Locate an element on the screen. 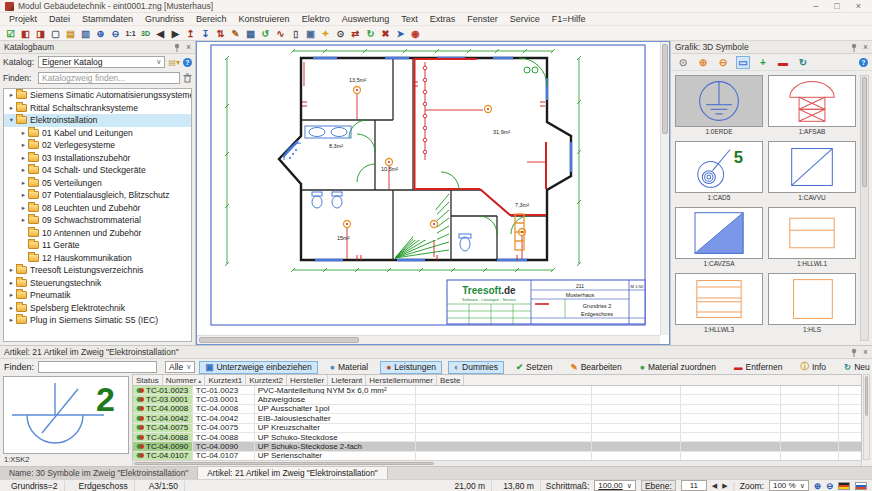  neu-laden-button: ↻ Neu laden is located at coordinates (855, 368).